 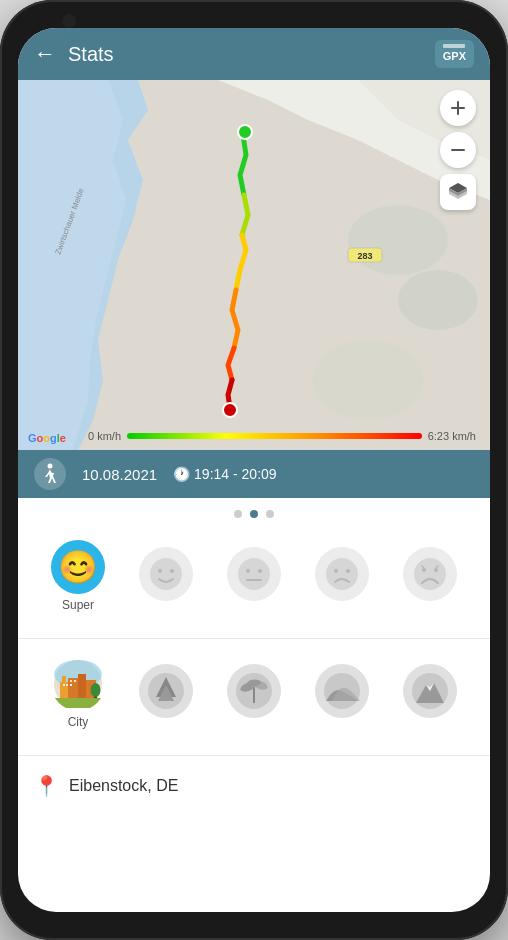 What do you see at coordinates (282, 436) in the screenshot?
I see `speed-bar-container: 0 km/h 6:23 km/h` at bounding box center [282, 436].